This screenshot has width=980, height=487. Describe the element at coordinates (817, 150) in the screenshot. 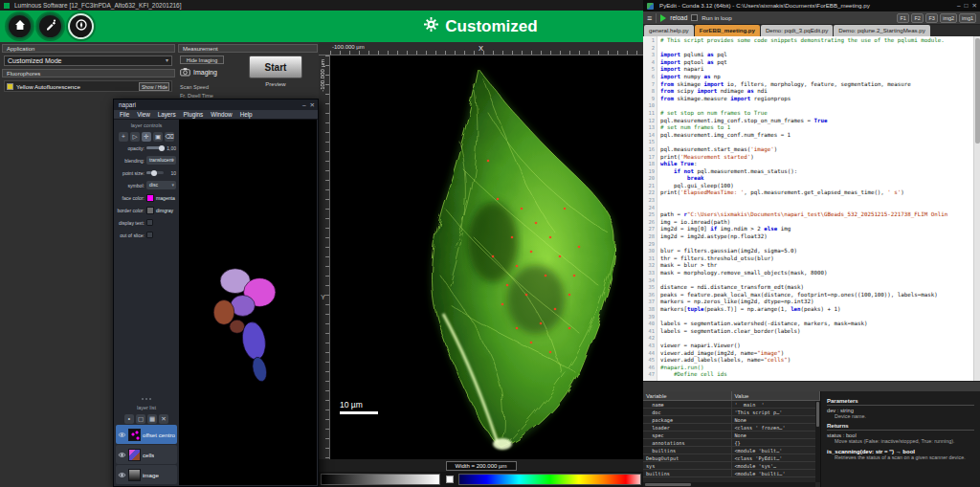

I see `code-line: pql.measurement.start_meas('image')` at that location.